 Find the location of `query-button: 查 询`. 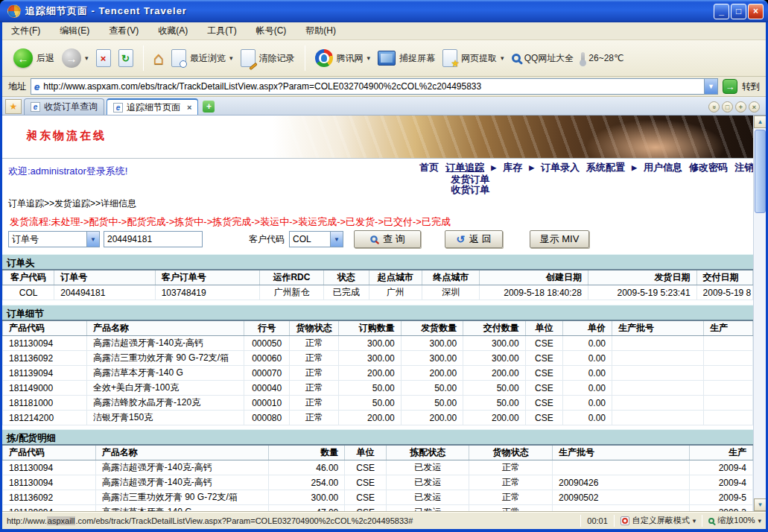

query-button: 查 询 is located at coordinates (387, 239).